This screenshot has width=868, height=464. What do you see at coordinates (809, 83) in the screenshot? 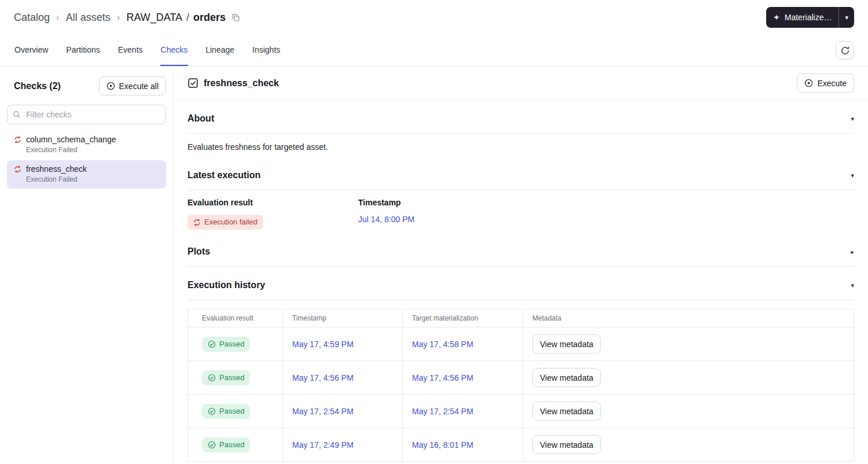
I see `play-icon` at bounding box center [809, 83].